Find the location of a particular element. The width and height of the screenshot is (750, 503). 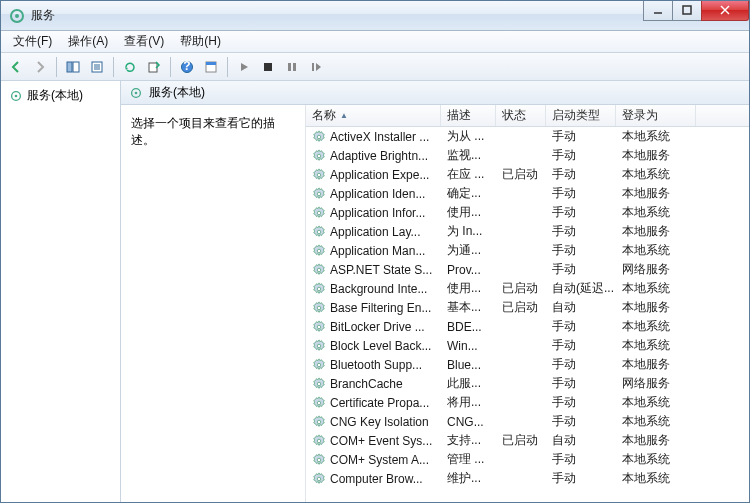

export-list-button is located at coordinates (154, 67).